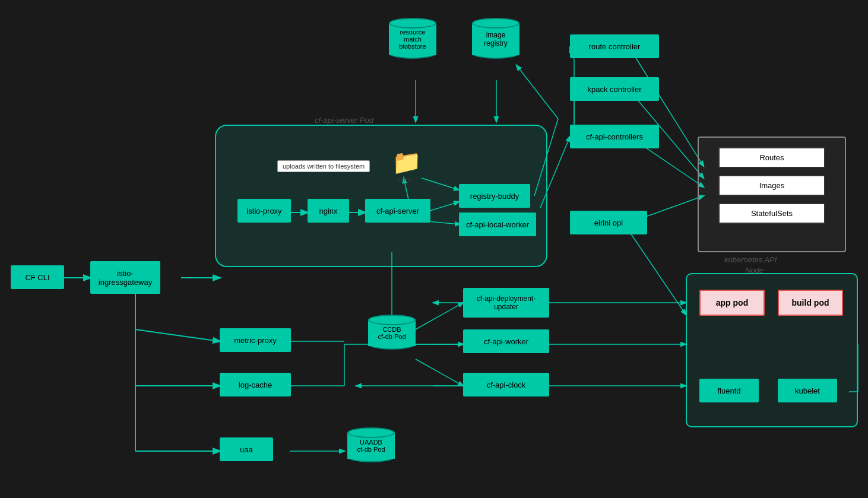 The image size is (868, 498). I want to click on kubelet-box: kubelet, so click(807, 391).